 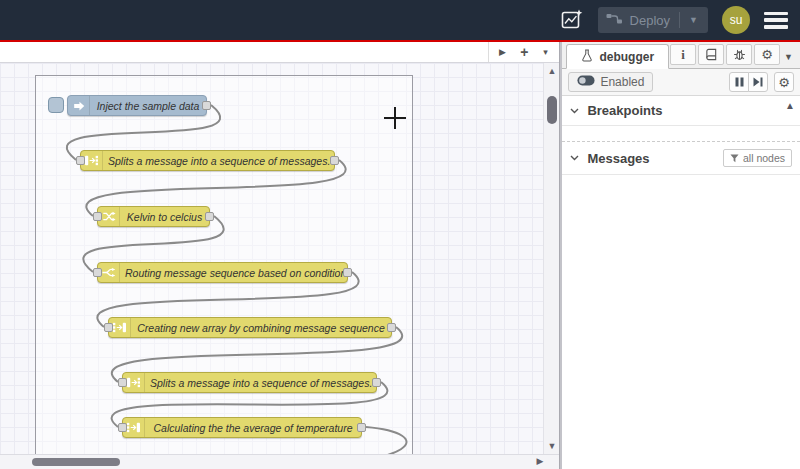 What do you see at coordinates (76, 462) in the screenshot?
I see `horizontal-scroll-thumb` at bounding box center [76, 462].